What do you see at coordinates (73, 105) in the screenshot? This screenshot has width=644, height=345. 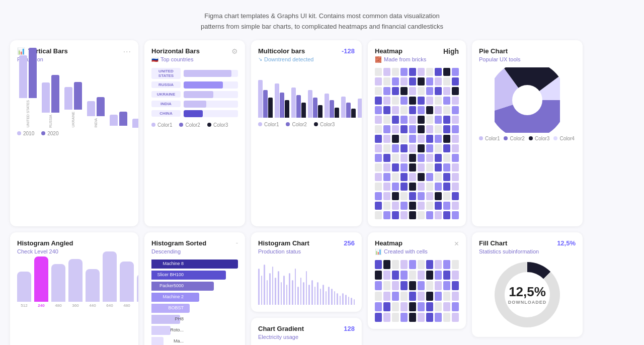 I see `bar-group-2: UKRAINE` at bounding box center [73, 105].